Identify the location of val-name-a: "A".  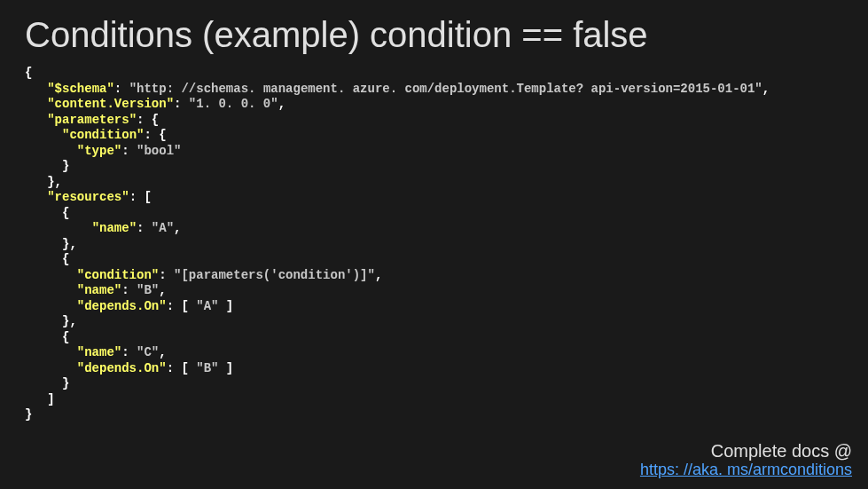
(163, 228).